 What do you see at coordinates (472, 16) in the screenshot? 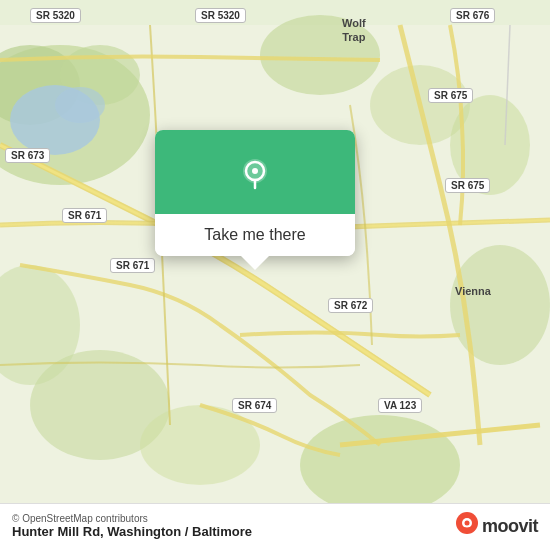
I see `road-badge-sr676: SR 676` at bounding box center [472, 16].